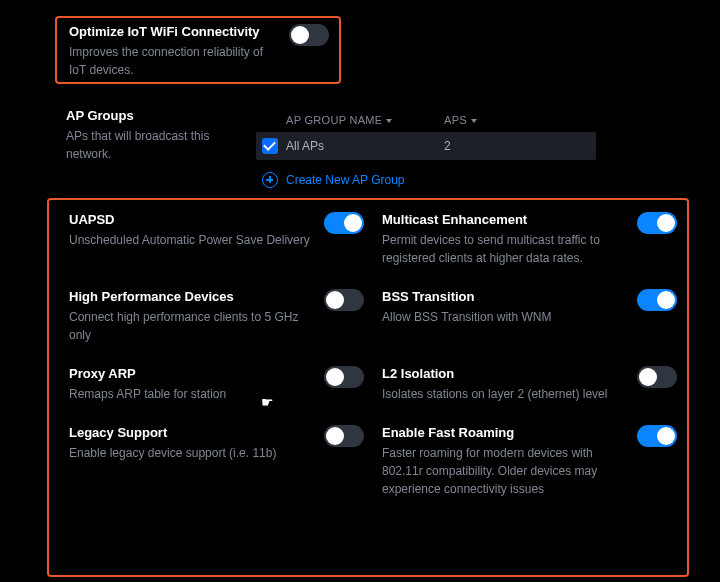 The width and height of the screenshot is (720, 582). What do you see at coordinates (530, 384) in the screenshot?
I see `setting-l2-isolation: L2 Isolation Isolates stations on layer …` at bounding box center [530, 384].